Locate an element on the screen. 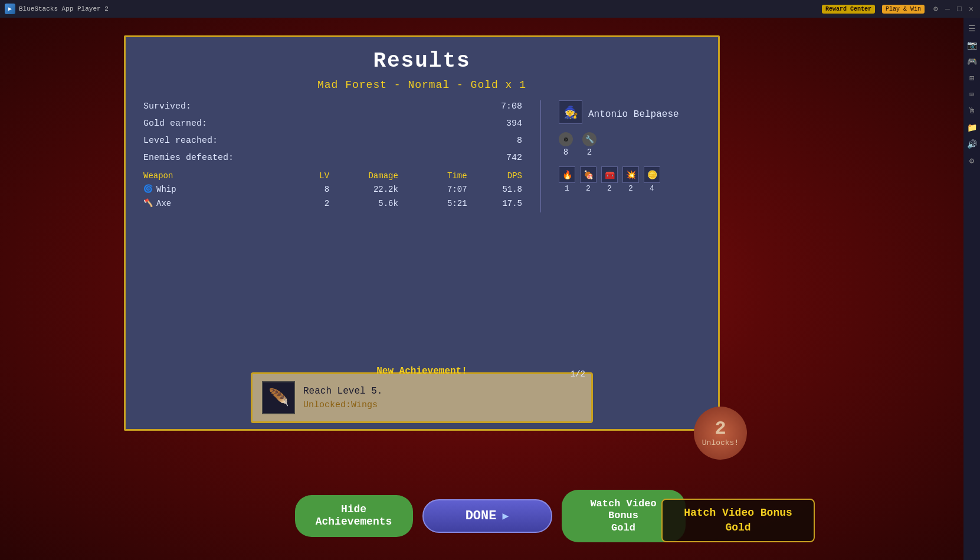  sidebar-icon-4: ⊞ is located at coordinates (972, 78).